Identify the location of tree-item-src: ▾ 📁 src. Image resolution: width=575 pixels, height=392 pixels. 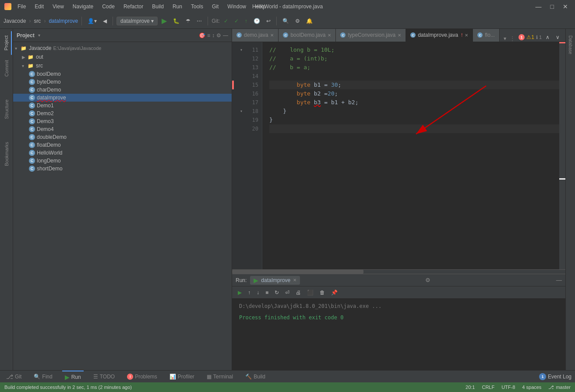
(123, 66).